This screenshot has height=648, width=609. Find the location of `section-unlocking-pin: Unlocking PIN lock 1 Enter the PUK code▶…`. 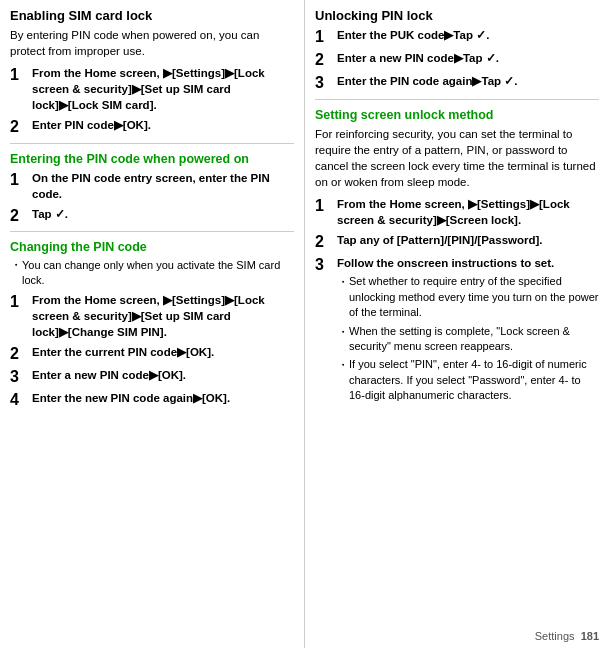

section-unlocking-pin: Unlocking PIN lock 1 Enter the PUK code▶… is located at coordinates (457, 50).